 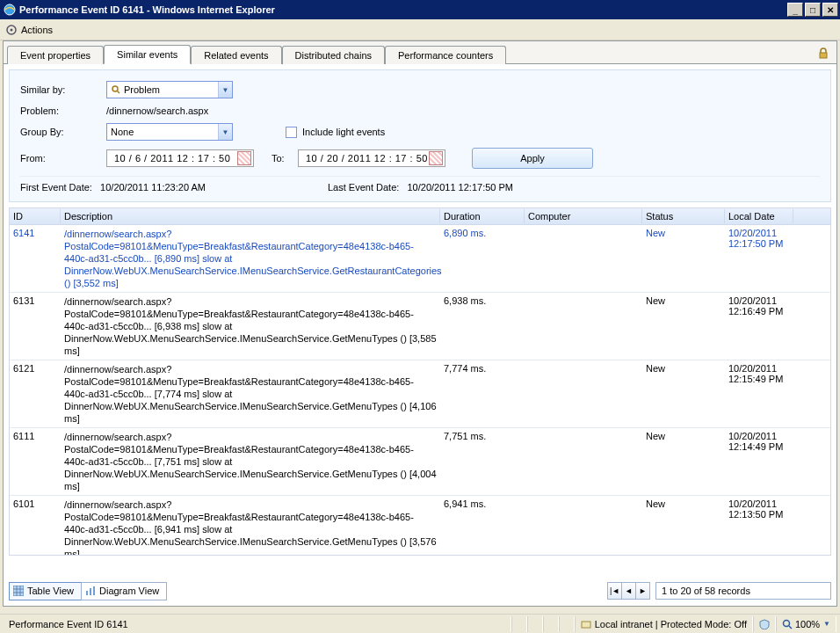 I want to click on cell-id: 6101, so click(x=35, y=528).